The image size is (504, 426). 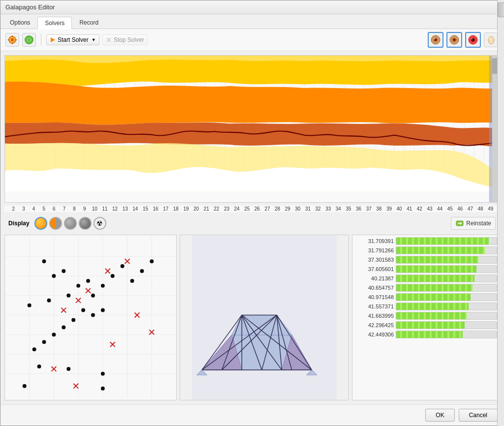 I want to click on footer: OK Cancel, so click(x=252, y=415).